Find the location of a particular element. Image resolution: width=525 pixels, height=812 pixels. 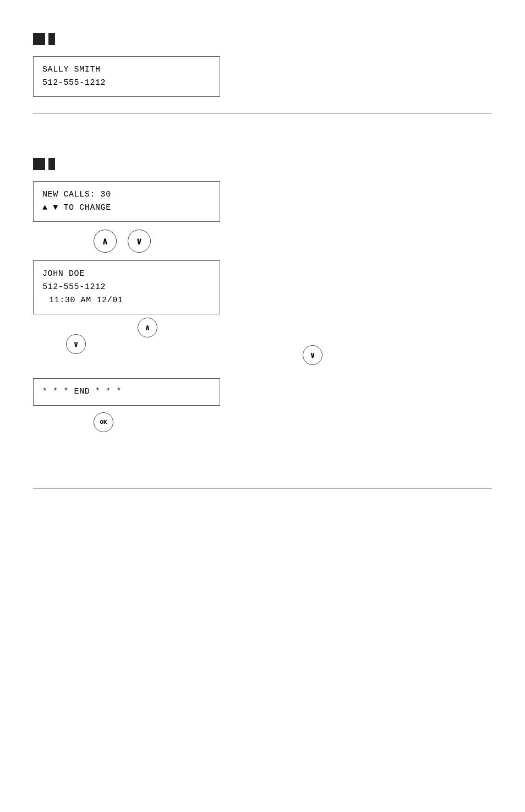

divider-top is located at coordinates (262, 113).